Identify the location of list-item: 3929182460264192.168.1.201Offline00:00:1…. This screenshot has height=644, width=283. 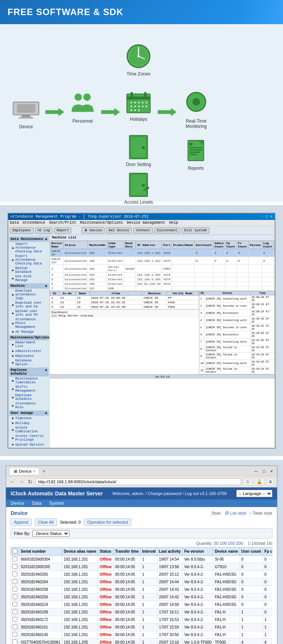
(142, 582).